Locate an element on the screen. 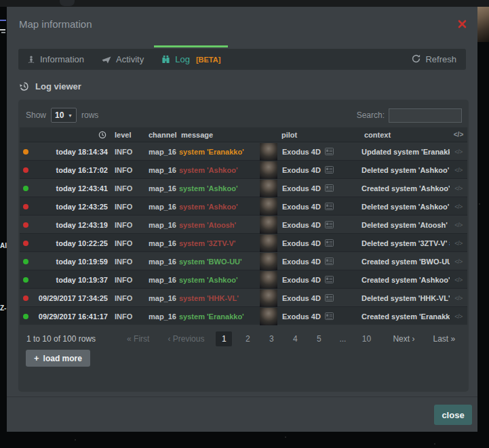 This screenshot has height=448, width=489. pagination-next: Next › is located at coordinates (404, 339).